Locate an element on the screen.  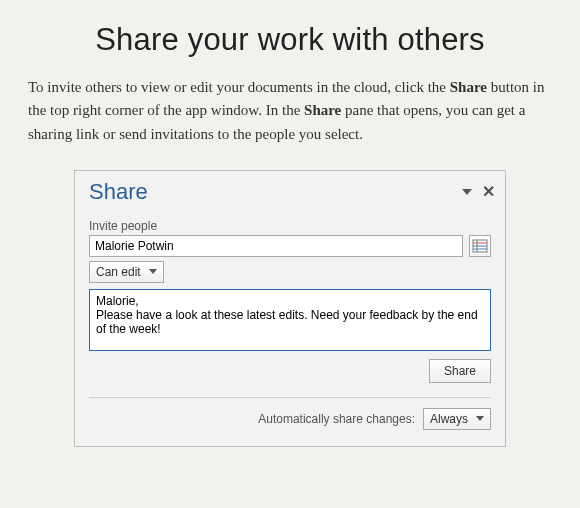
share-pane-header: Share ✕ is located at coordinates (290, 191).